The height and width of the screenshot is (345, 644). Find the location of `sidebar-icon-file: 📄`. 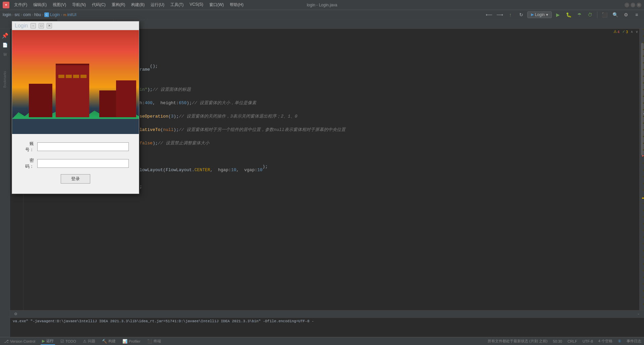

sidebar-icon-file: 📄 is located at coordinates (5, 45).